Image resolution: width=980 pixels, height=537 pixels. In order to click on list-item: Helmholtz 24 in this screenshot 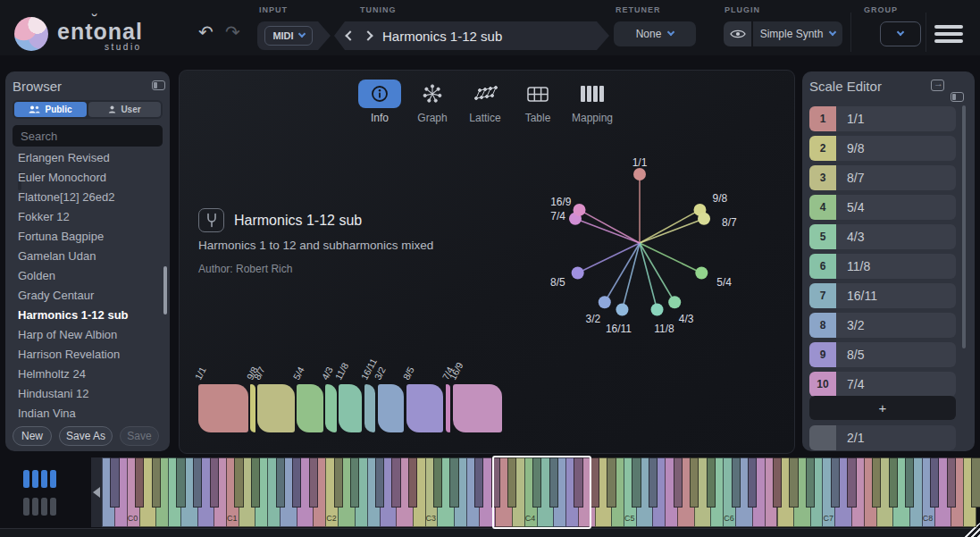, I will do `click(84, 374)`.